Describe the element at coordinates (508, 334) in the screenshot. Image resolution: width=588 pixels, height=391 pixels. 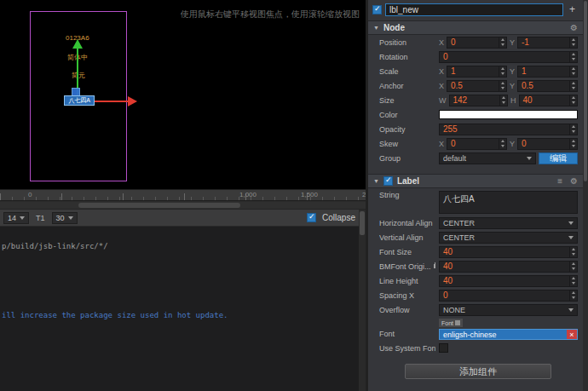
I see `font-asset-field: enligsh-chinese ×` at that location.